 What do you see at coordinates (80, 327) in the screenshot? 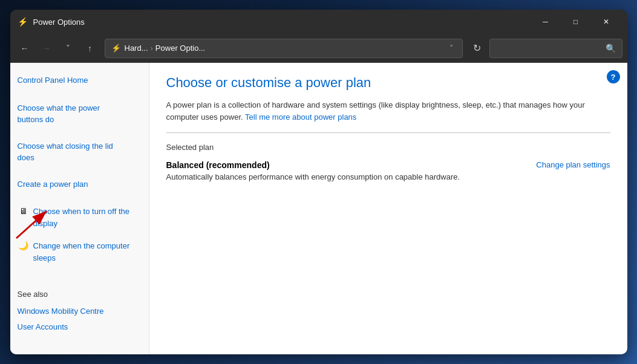
I see `sidebar-link-user-accounts: User Accounts` at bounding box center [80, 327].